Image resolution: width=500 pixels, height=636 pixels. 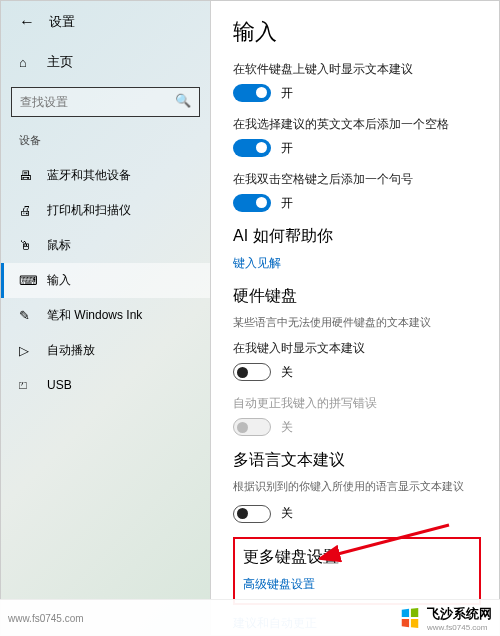 What do you see at coordinates (62, 22) in the screenshot?
I see `app-title: 设置` at bounding box center [62, 22].